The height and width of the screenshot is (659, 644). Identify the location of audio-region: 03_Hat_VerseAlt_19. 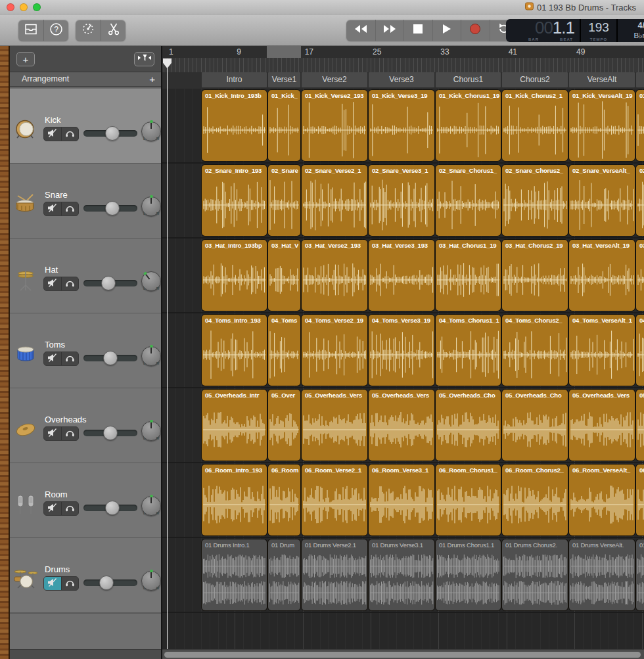
(602, 275).